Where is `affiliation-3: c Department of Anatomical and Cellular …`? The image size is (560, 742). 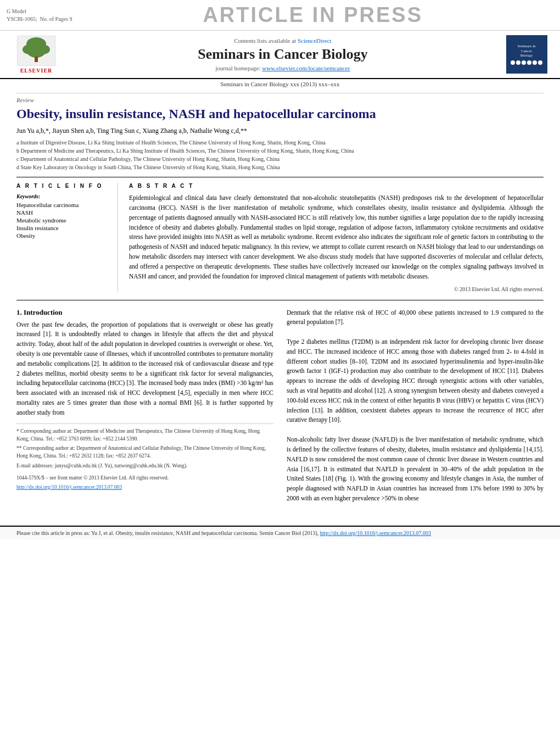
affiliation-3: c Department of Anatomical and Cellular … is located at coordinates (280, 159).